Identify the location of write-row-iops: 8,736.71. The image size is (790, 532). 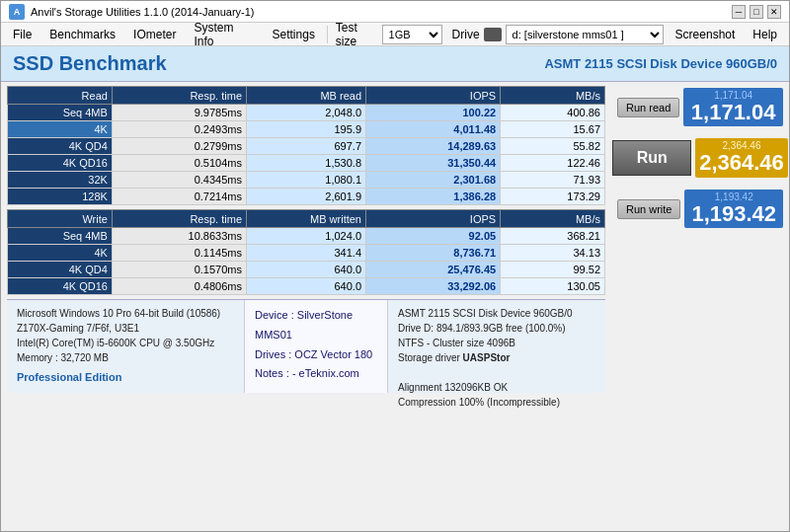
(434, 253).